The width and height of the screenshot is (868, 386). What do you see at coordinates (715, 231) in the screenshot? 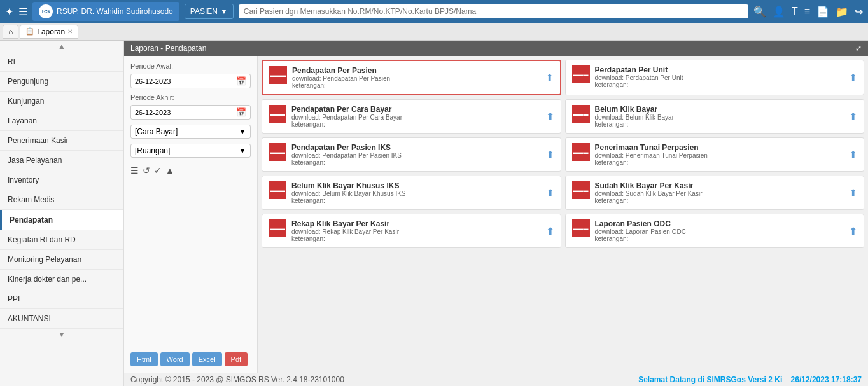
I see `report-card-odc: ▬▬▬ Laporan Pasien ODC download: Laporan…` at bounding box center [715, 231].